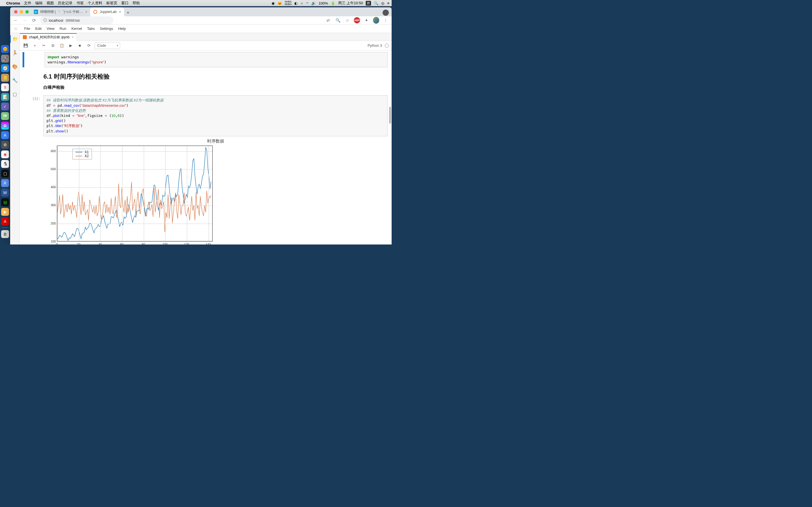 Image resolution: width=812 pixels, height=507 pixels. What do you see at coordinates (122, 29) in the screenshot?
I see `jmenu-help: Help` at bounding box center [122, 29].